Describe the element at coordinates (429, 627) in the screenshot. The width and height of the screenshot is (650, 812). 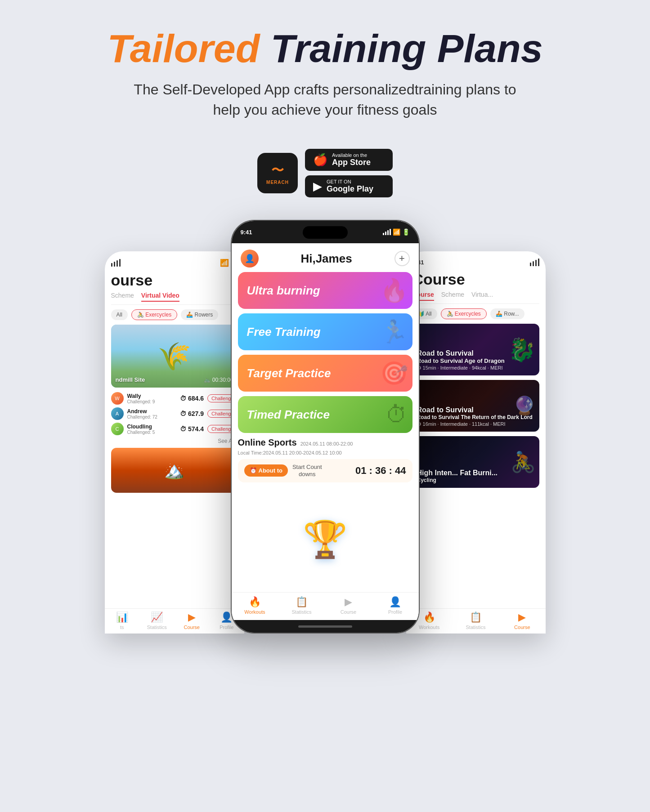
I see `right-workouts-label: Workouts` at that location.